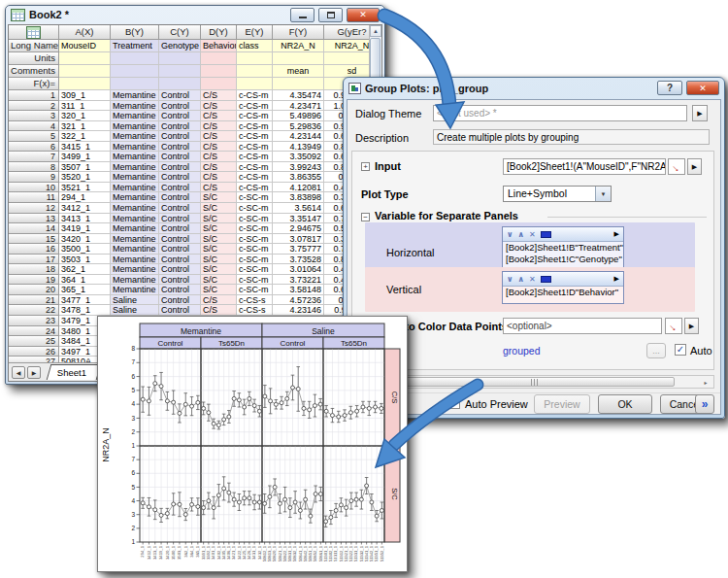 The width and height of the screenshot is (728, 578). What do you see at coordinates (34, 136) in the screenshot?
I see `row-header: 5` at bounding box center [34, 136].